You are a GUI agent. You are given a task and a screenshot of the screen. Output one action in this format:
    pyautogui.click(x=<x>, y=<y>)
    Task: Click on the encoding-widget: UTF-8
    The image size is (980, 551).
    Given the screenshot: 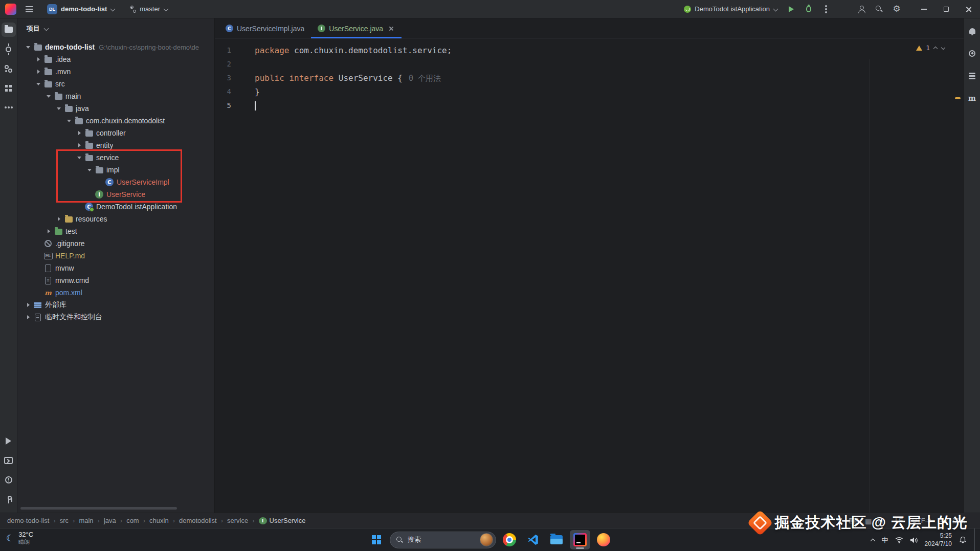 What is the action you would take?
    pyautogui.click(x=922, y=521)
    